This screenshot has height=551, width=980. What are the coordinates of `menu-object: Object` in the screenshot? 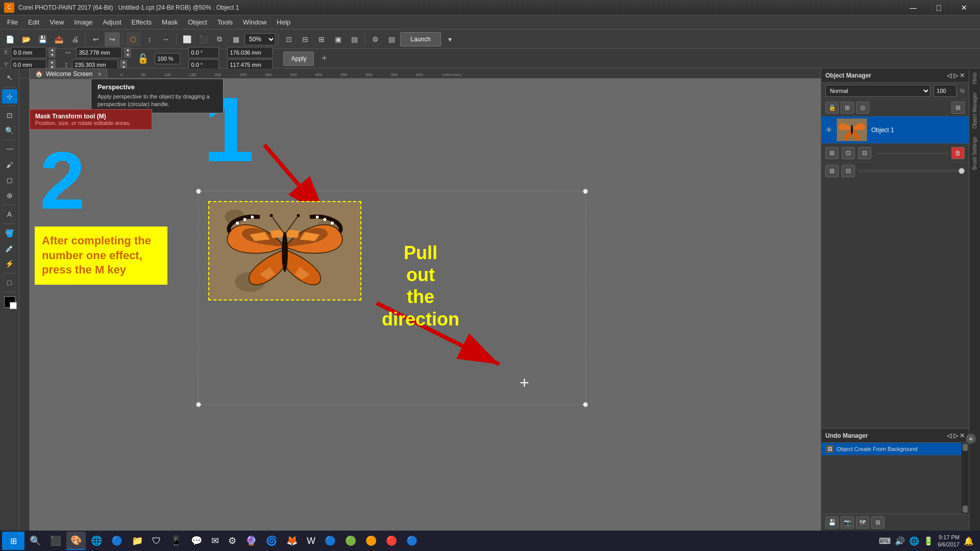 It's located at (198, 22).